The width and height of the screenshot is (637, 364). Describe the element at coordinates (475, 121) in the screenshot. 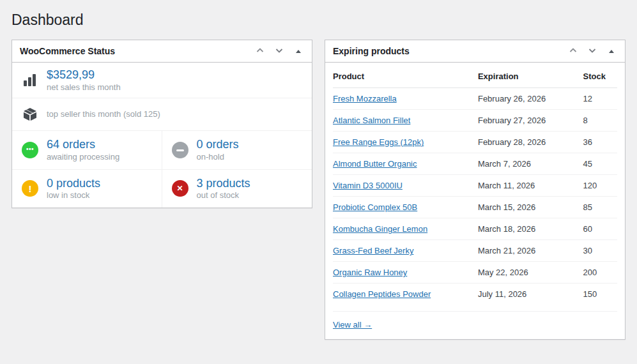

I see `table-row: Atlantic Salmon Fillet February 27, 2026…` at that location.